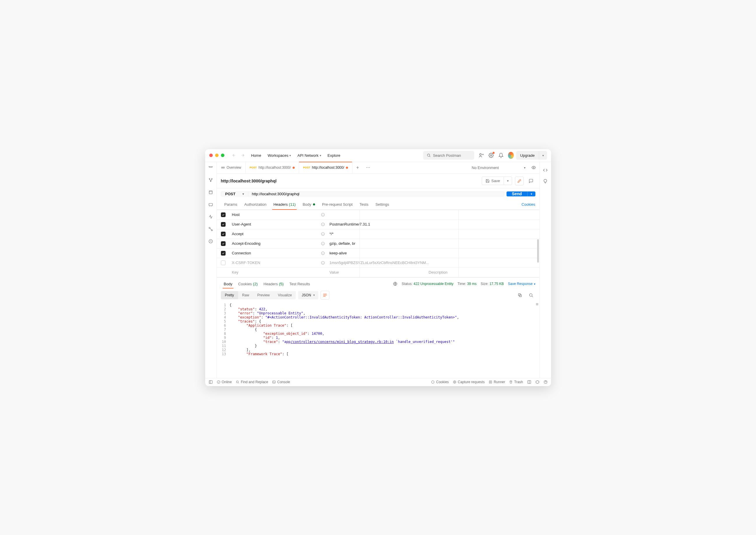  What do you see at coordinates (378, 215) in the screenshot?
I see `header-row: Host` at bounding box center [378, 215].